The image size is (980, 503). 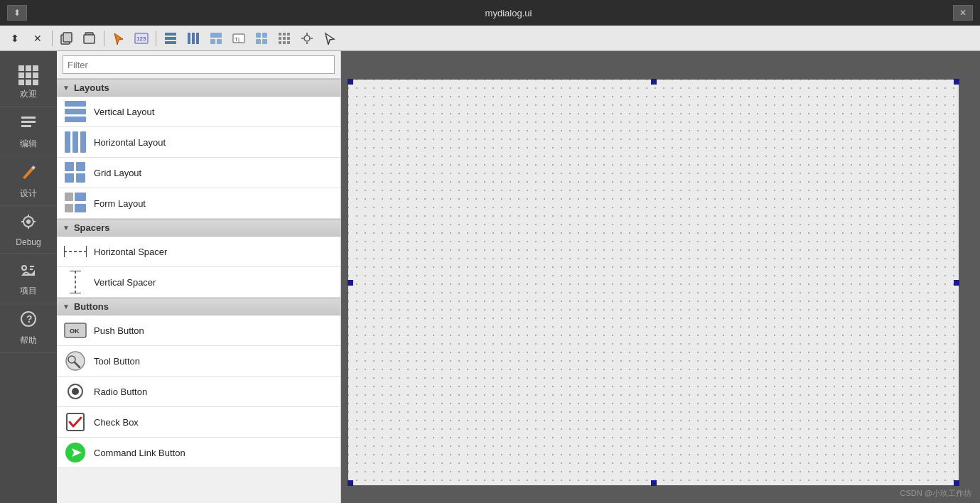 I want to click on sidebar-item-welcome: 欢迎, so click(x=28, y=82).